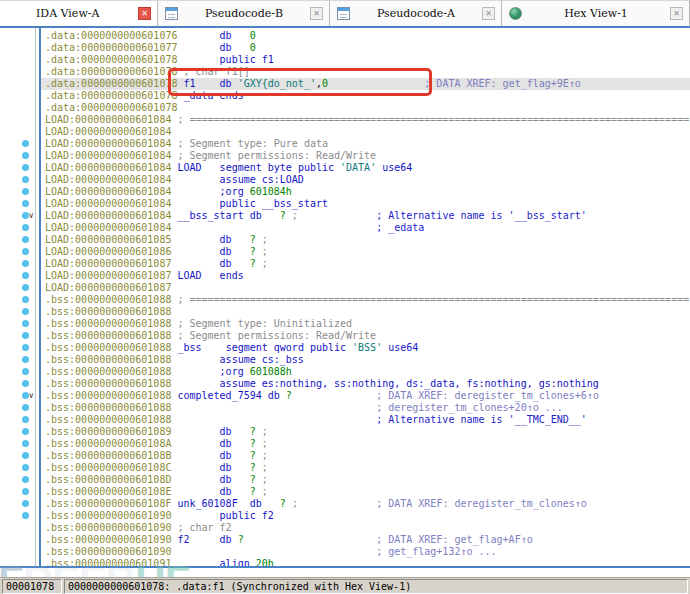  Describe the element at coordinates (596, 13) in the screenshot. I see `tab-hex-view-1: Hex View-1✕` at that location.